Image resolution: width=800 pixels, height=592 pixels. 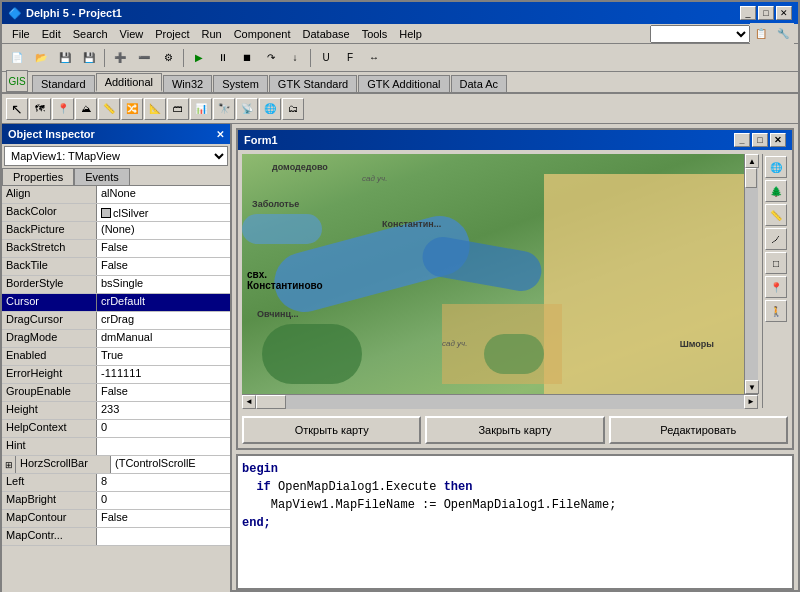 I want to click on comp-12: 🗂, so click(x=293, y=109).